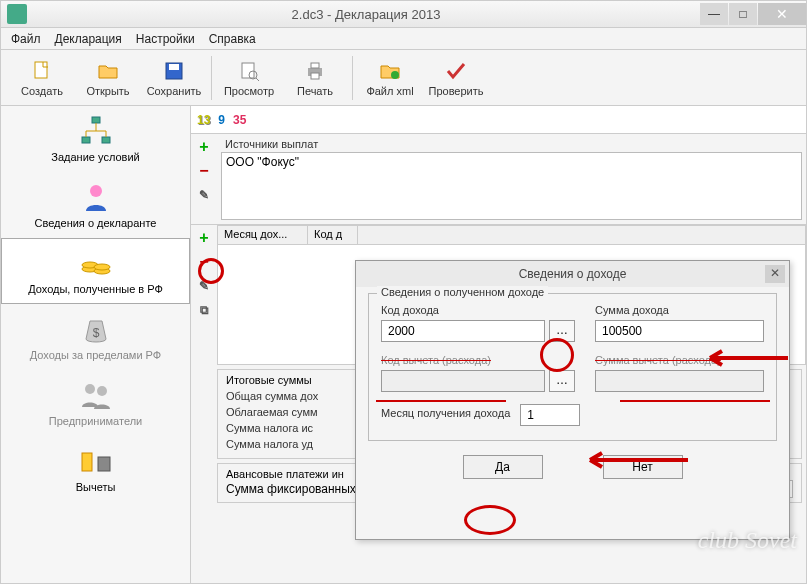 The width and height of the screenshot is (807, 584). I want to click on check-button: Проверить, so click(456, 78).